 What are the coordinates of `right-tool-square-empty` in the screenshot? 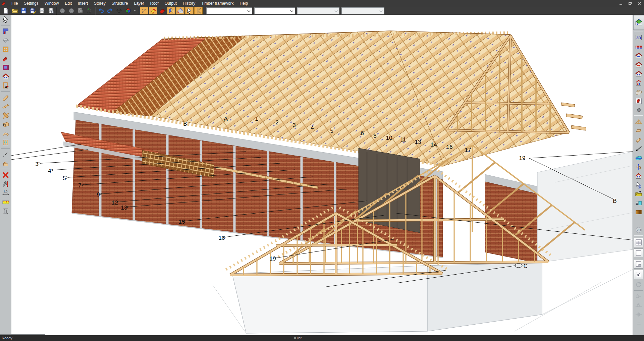 It's located at (639, 253).